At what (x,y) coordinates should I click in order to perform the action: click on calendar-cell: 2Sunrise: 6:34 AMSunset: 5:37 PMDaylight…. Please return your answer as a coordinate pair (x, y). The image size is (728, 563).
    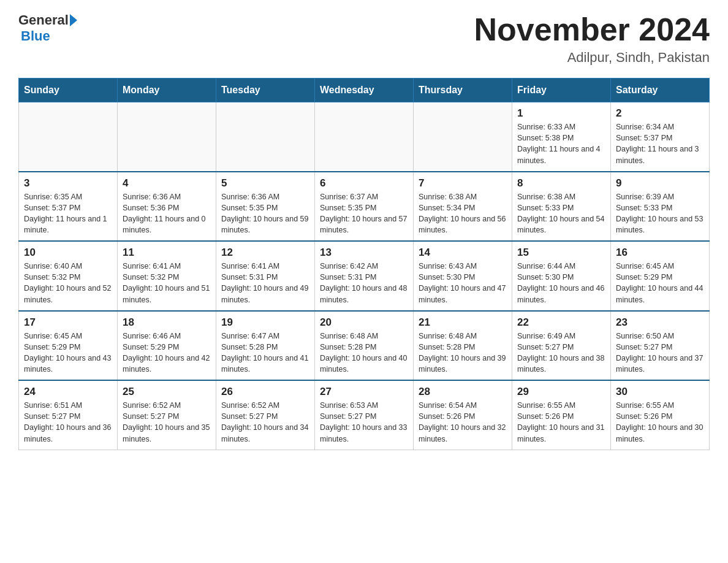
    Looking at the image, I should click on (661, 137).